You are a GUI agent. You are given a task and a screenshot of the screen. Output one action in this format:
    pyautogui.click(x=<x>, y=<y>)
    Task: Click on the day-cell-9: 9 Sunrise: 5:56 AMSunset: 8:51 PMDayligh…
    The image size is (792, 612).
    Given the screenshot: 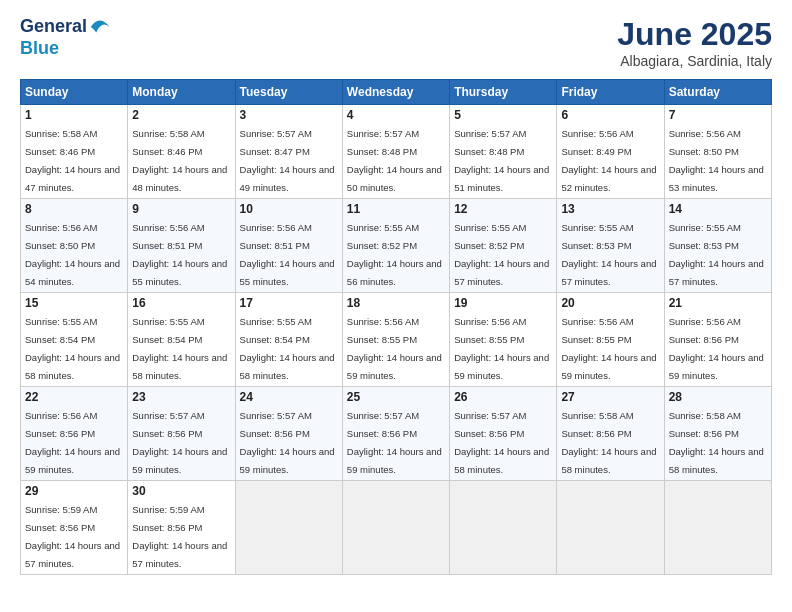 What is the action you would take?
    pyautogui.click(x=182, y=246)
    